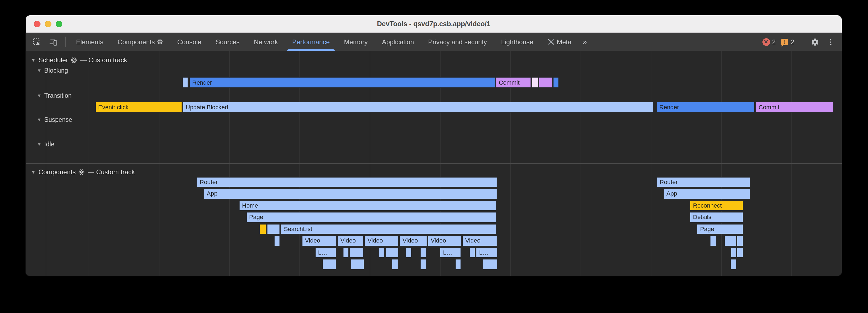  What do you see at coordinates (434, 24) in the screenshot?
I see `titlebar: DevTools - qsvd7p.csb.app/video/1` at bounding box center [434, 24].